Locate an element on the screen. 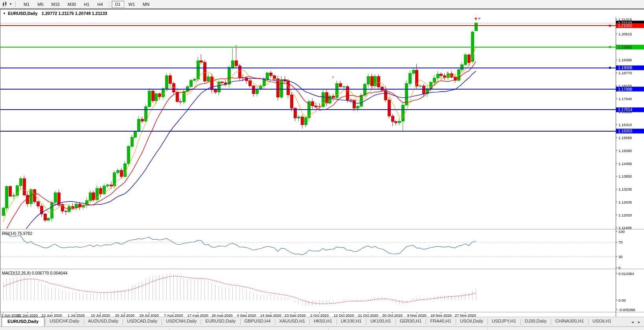  timeframe-button-d1: D1 is located at coordinates (118, 4).